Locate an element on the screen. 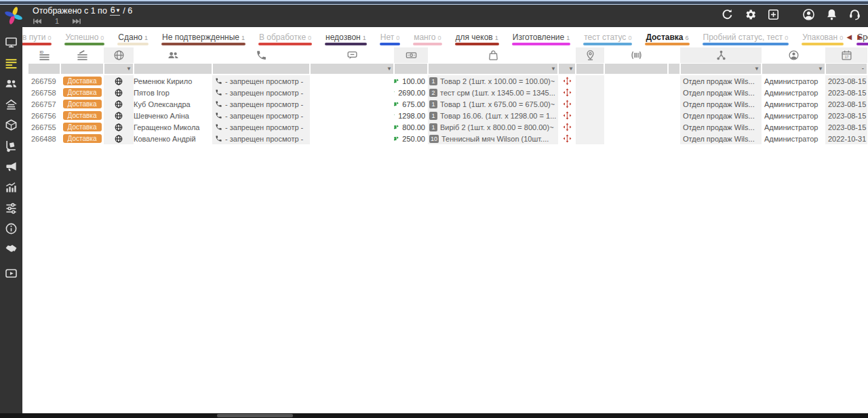 The image size is (868, 418). sidebar-item-desktop is located at coordinates (11, 42).